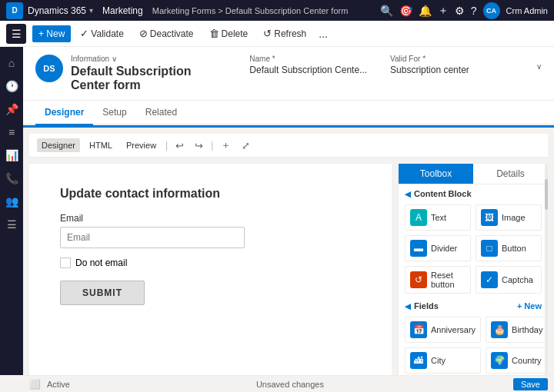 The image size is (554, 392). What do you see at coordinates (489, 248) in the screenshot?
I see `button-icon: □` at bounding box center [489, 248].